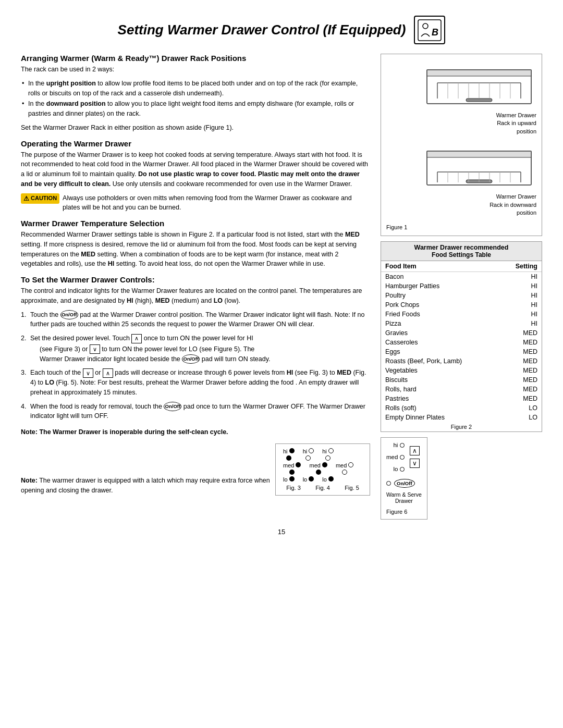 Image resolution: width=563 pixels, height=728 pixels. What do you see at coordinates (289, 458) in the screenshot?
I see `fig3-mid-dot` at bounding box center [289, 458].